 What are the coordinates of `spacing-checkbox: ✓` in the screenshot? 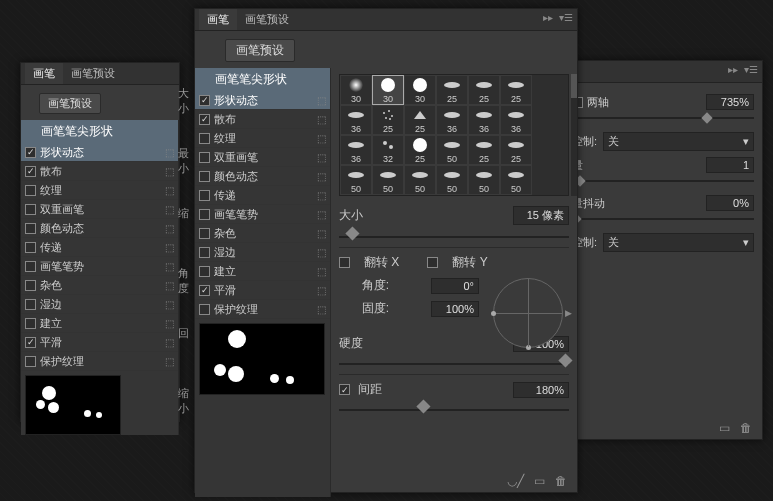 It's located at (344, 390).